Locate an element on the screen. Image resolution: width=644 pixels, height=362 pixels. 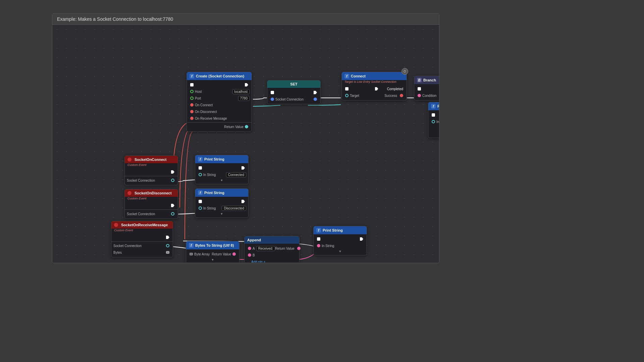
append-title: Append is located at coordinates (254, 240).